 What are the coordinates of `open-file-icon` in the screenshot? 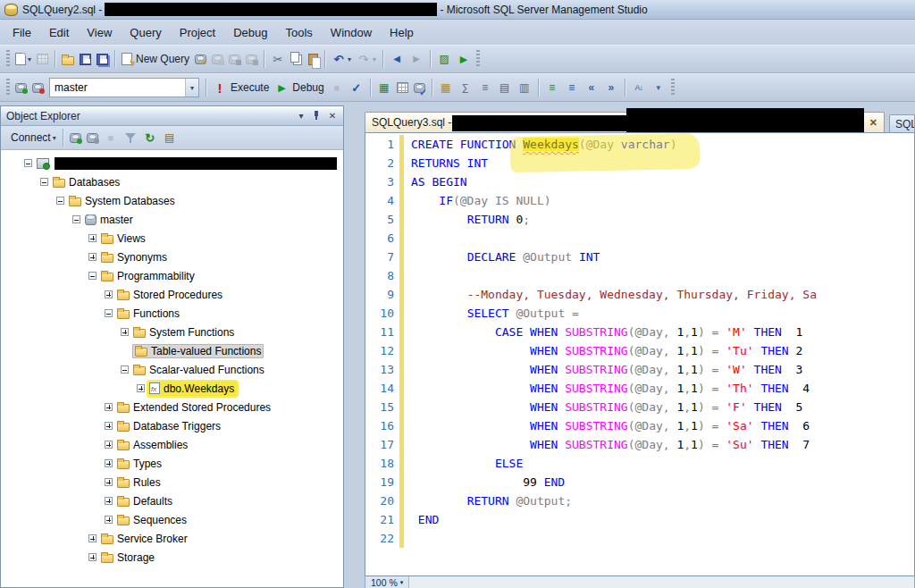 It's located at (68, 59).